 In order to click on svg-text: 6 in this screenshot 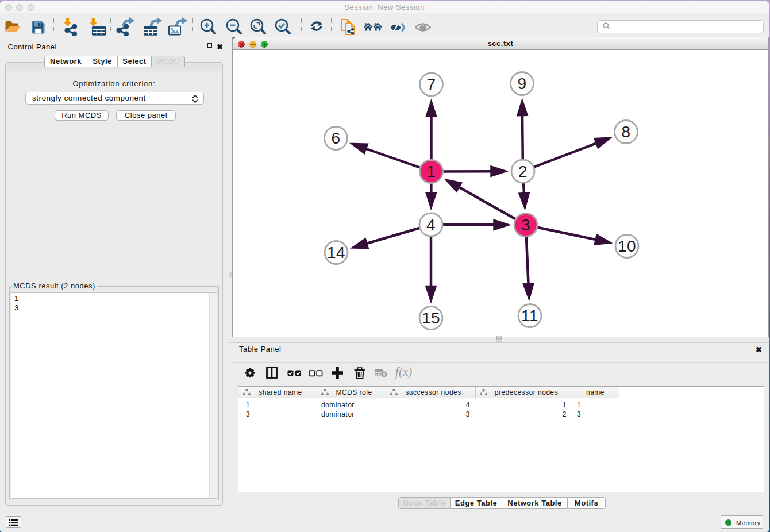, I will do `click(336, 138)`.